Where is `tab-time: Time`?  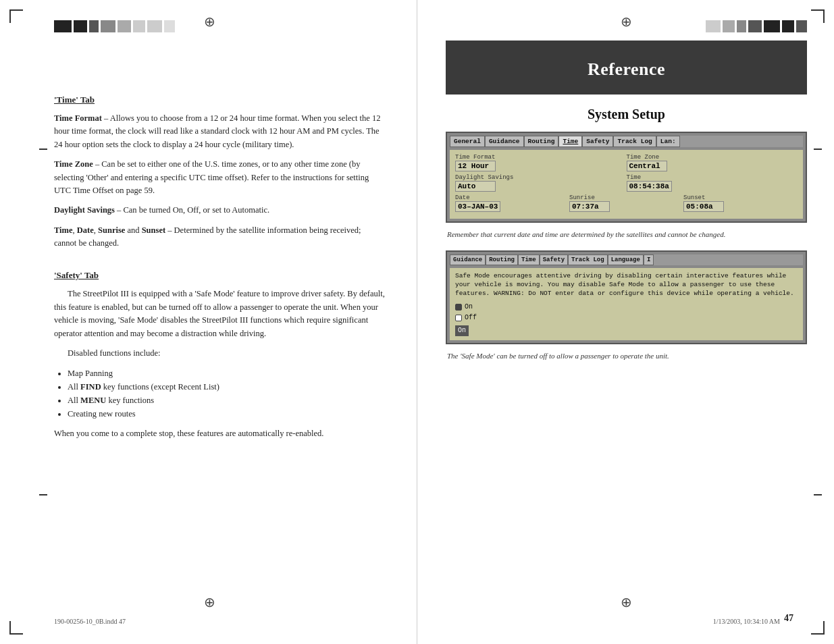 tab-time: Time is located at coordinates (570, 142).